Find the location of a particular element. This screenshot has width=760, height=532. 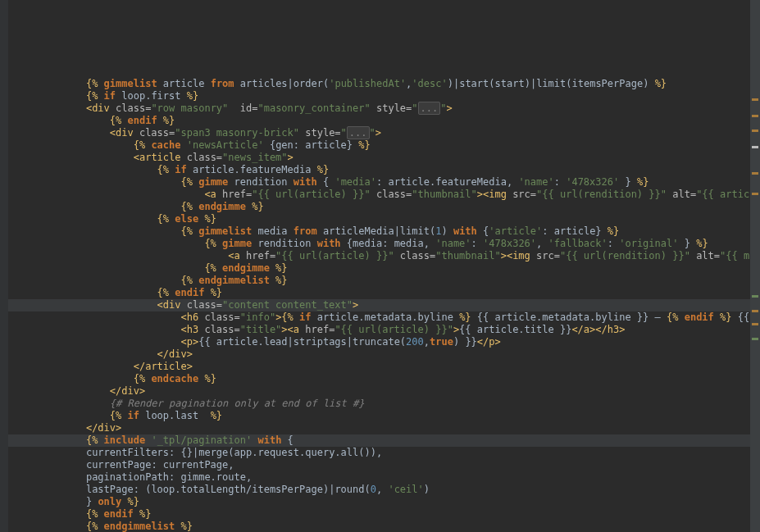

scrollbar-track is located at coordinates (755, 266).